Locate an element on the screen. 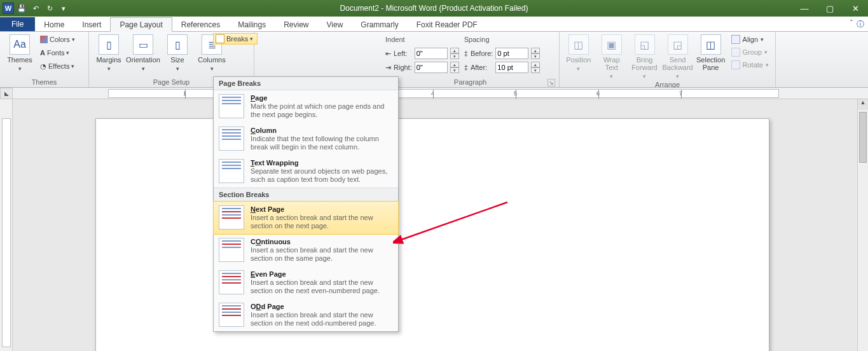 Image resolution: width=868 pixels, height=351 pixels. break-column-icon is located at coordinates (231, 139).